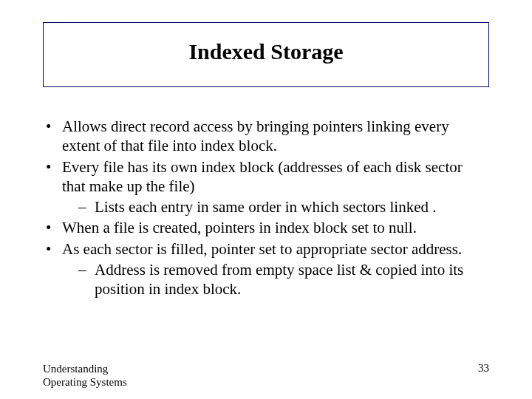 The width and height of the screenshot is (532, 399). What do you see at coordinates (266, 375) in the screenshot?
I see `footer: Understanding Operating Systems 33` at bounding box center [266, 375].